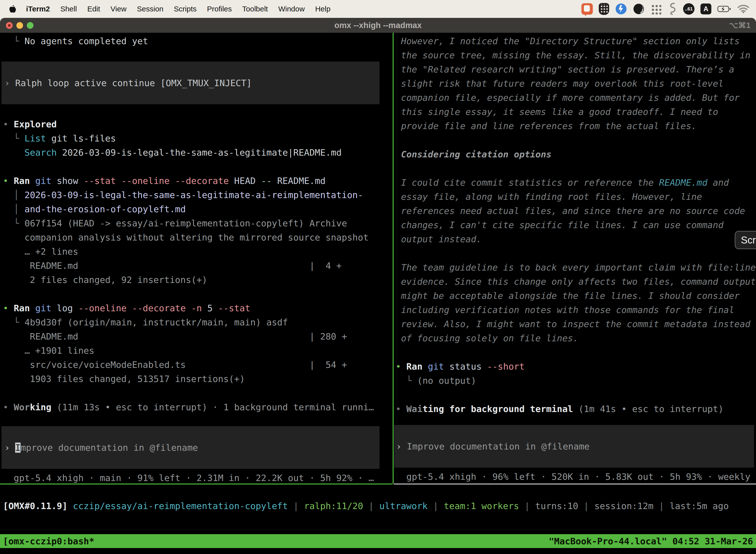 Image resolution: width=756 pixels, height=554 pixels. What do you see at coordinates (575, 55) in the screenshot?
I see `thinking-text-line: the source tree, missing the essay. Stil…` at bounding box center [575, 55].